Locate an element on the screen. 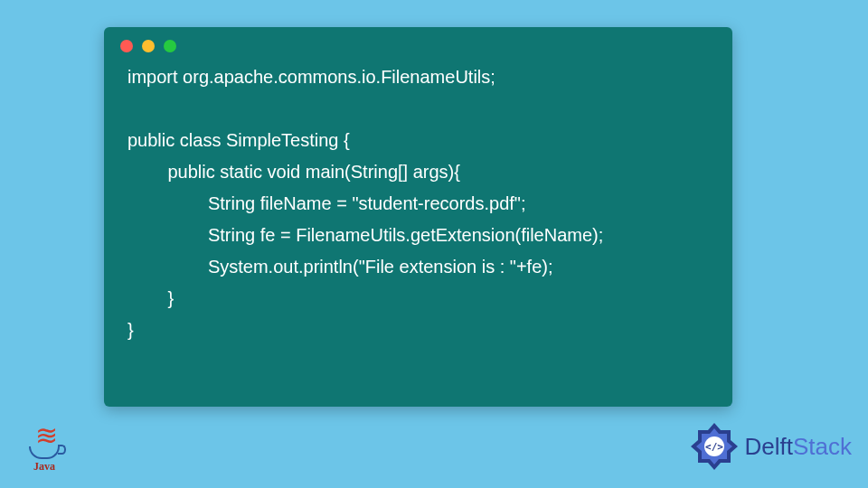 The width and height of the screenshot is (868, 488). close-icon is located at coordinates (127, 46).